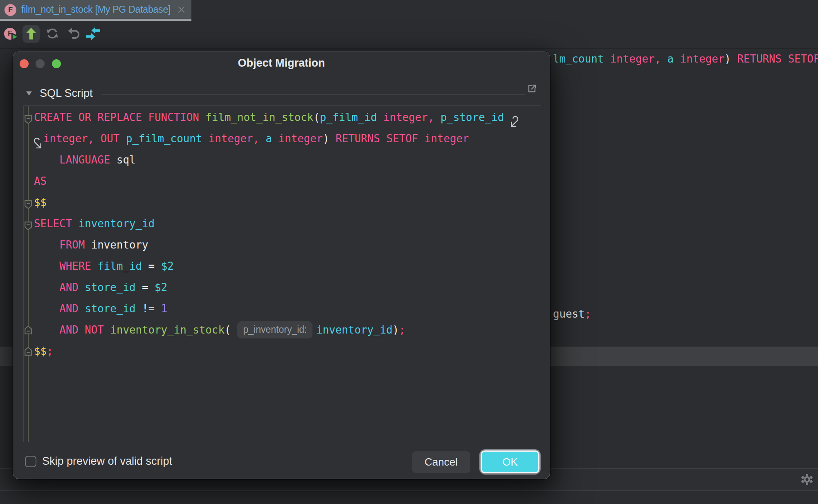 The height and width of the screenshot is (504, 818). Describe the element at coordinates (409, 11) in the screenshot. I see `editor-tab-bar: F film_not_in_stock [My PG Database]` at that location.